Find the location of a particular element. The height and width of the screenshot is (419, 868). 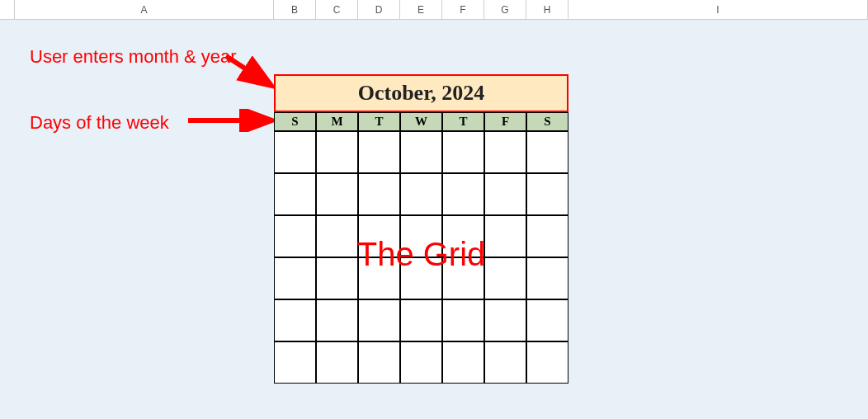

column-header-G: G is located at coordinates (505, 10).